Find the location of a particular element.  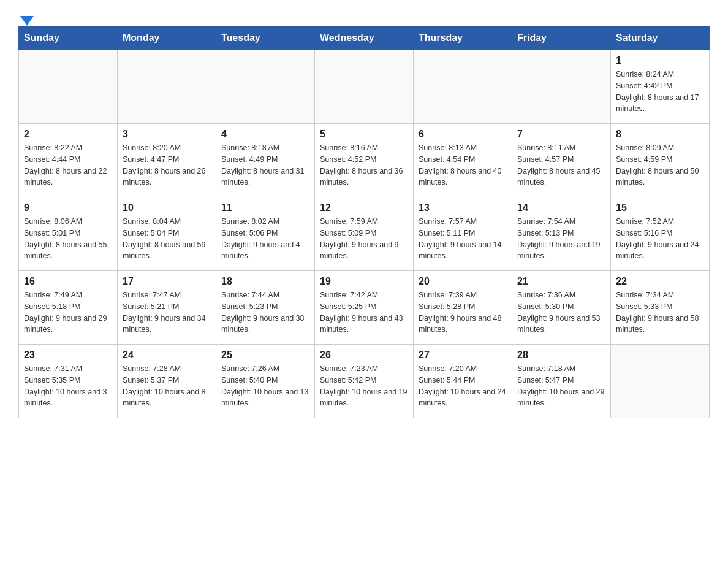

column-header-tuesday: Tuesday is located at coordinates (266, 38).